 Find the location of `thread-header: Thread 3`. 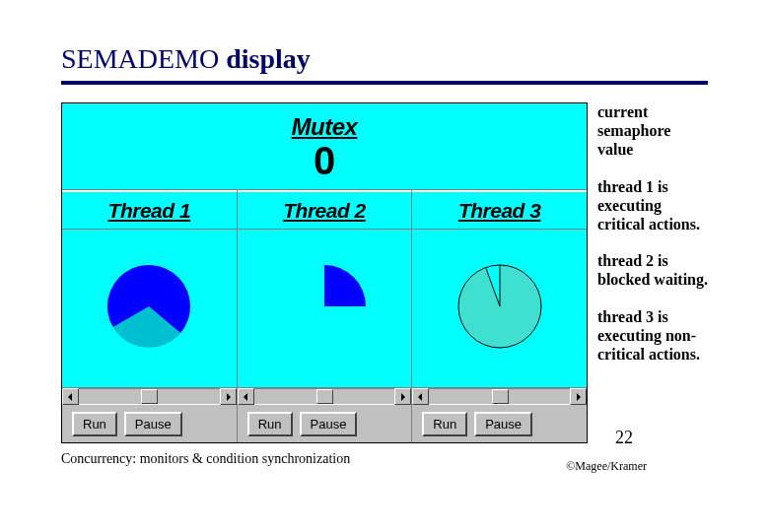

thread-header: Thread 3 is located at coordinates (499, 210).